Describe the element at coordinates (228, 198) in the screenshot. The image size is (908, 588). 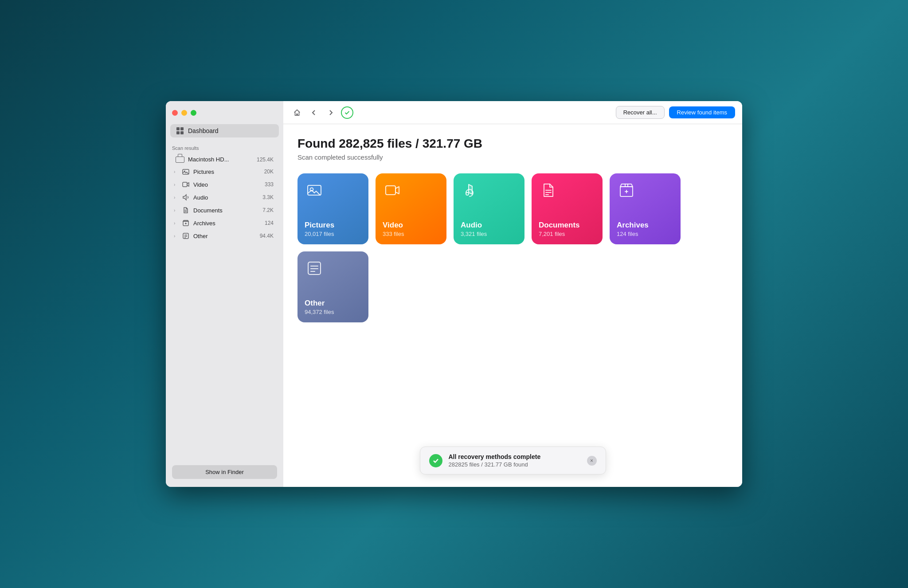
I see `sidebar-audio-label: Audio` at that location.